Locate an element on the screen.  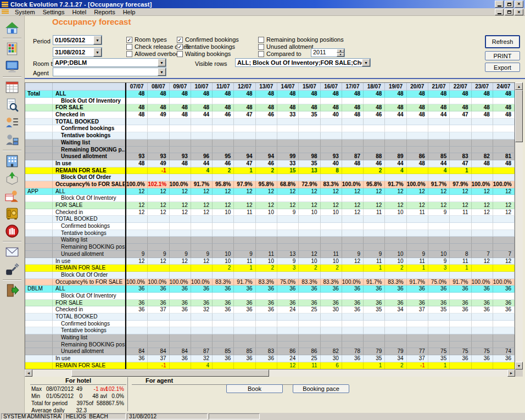
grid-cell: 102.1% is located at coordinates (158, 184).